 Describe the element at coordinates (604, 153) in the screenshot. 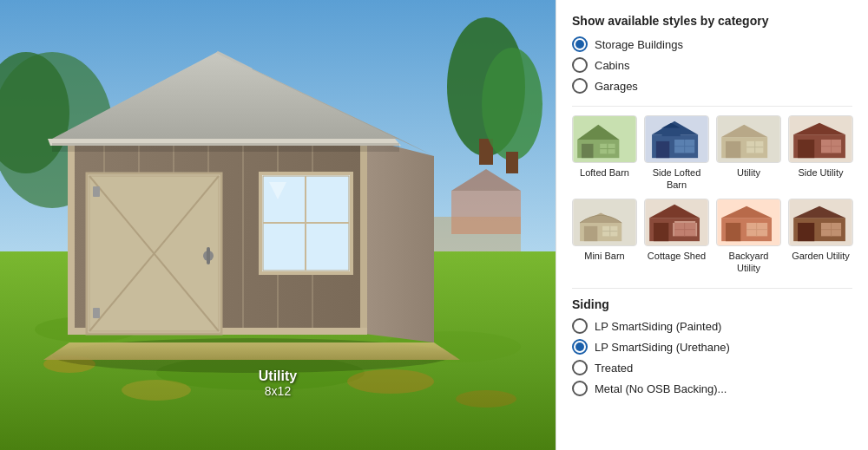

I see `style-lofted-barn: Lofted Barn` at that location.